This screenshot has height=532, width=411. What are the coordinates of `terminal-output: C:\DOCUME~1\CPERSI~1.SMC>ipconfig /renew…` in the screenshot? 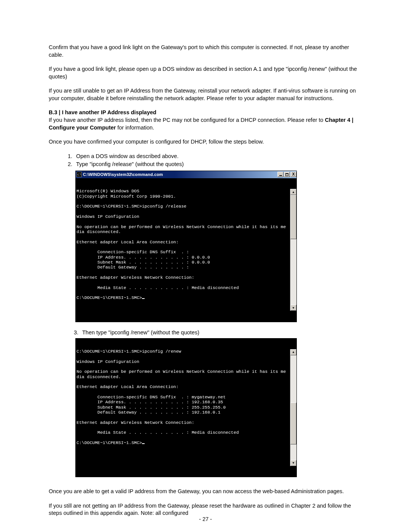 It's located at (186, 408).